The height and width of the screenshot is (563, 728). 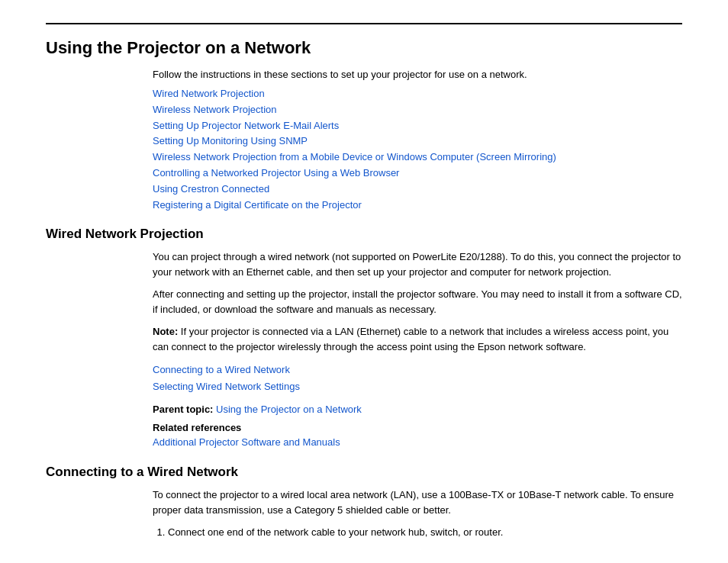 I want to click on section-title-connecting: Connecting to a Wired Network, so click(x=364, y=472).